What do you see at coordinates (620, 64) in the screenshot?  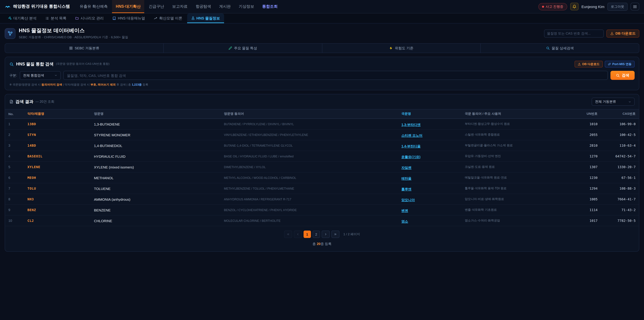 I see `portmis-link-button: Port-MIS 연동` at bounding box center [620, 64].